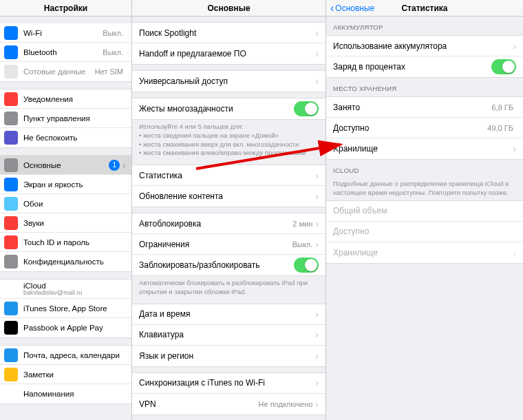  I want to click on sidebar-item: iCloudbakvladislav@mail.ru, so click(66, 289).